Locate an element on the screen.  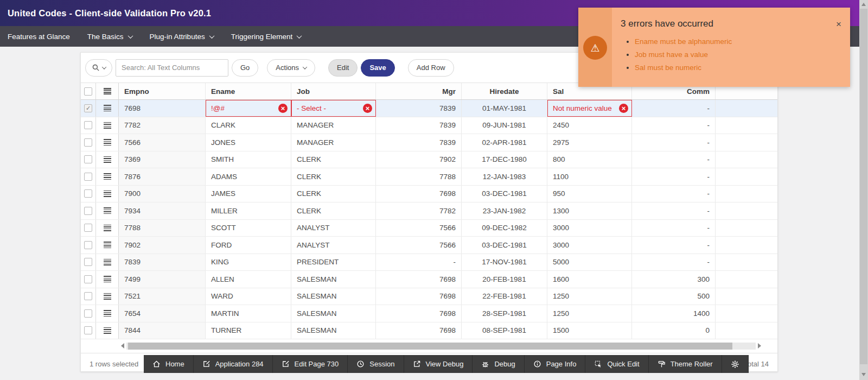
devbar-debug: Debug is located at coordinates (498, 364).